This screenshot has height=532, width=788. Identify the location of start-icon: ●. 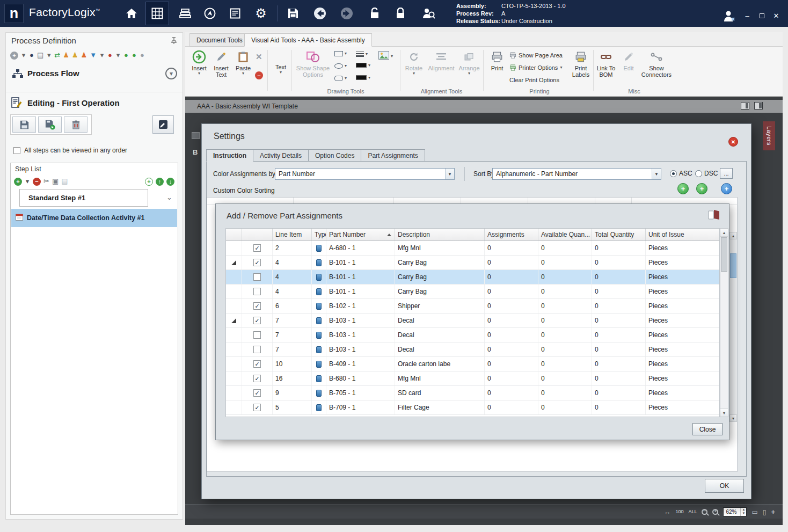
(126, 55).